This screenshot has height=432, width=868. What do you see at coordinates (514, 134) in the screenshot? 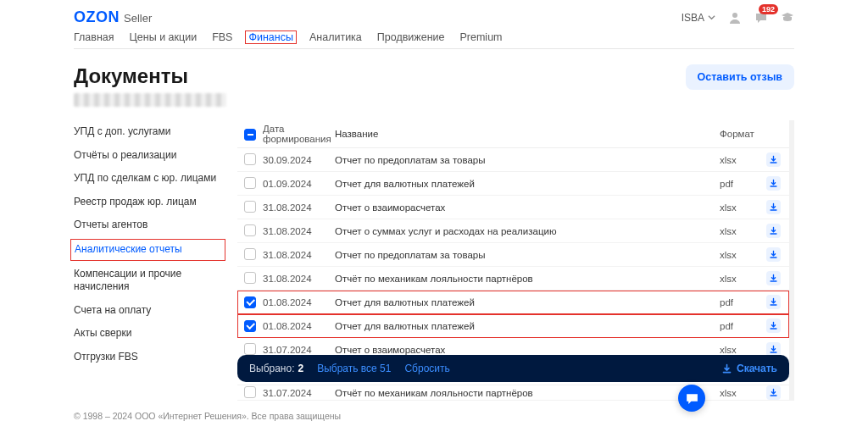
I see `table-header: Дата формирования Название Формат` at bounding box center [514, 134].